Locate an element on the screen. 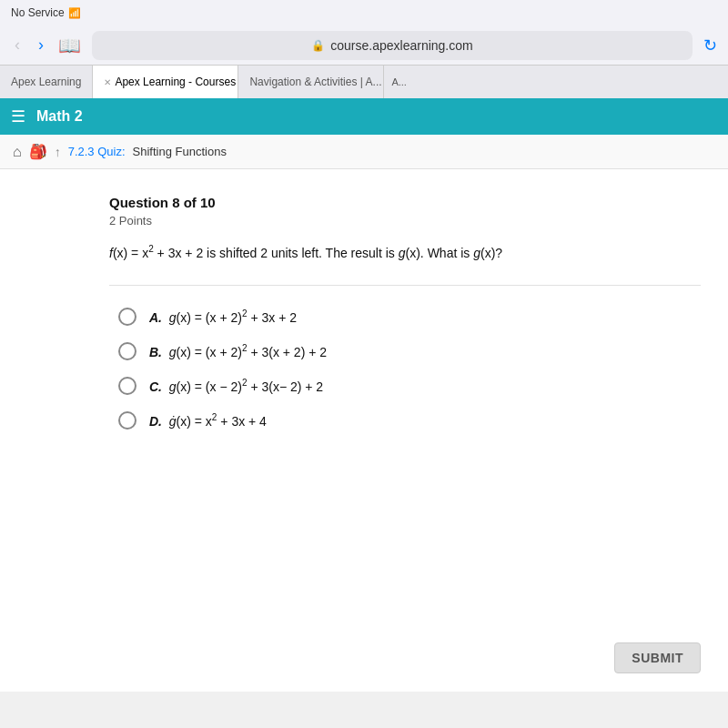 The image size is (728, 728). status-bar-left: No Service 📶 is located at coordinates (46, 13).